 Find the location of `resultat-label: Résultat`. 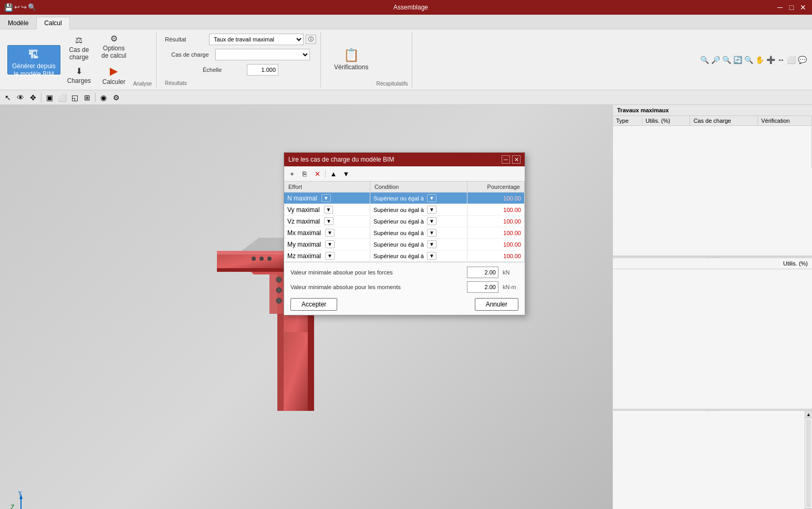

resultat-label: Résultat is located at coordinates (186, 39).